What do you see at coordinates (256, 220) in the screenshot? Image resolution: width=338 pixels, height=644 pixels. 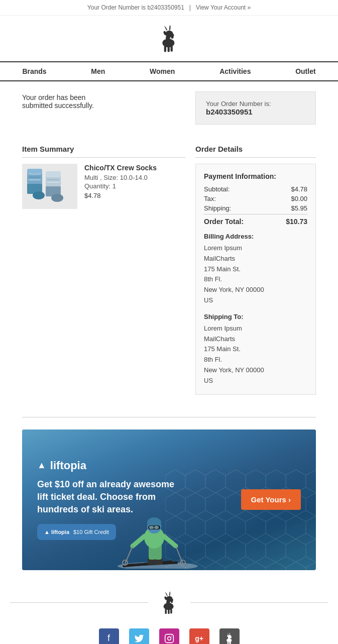 I see `total-row: Order Total: $10.73` at bounding box center [256, 220].